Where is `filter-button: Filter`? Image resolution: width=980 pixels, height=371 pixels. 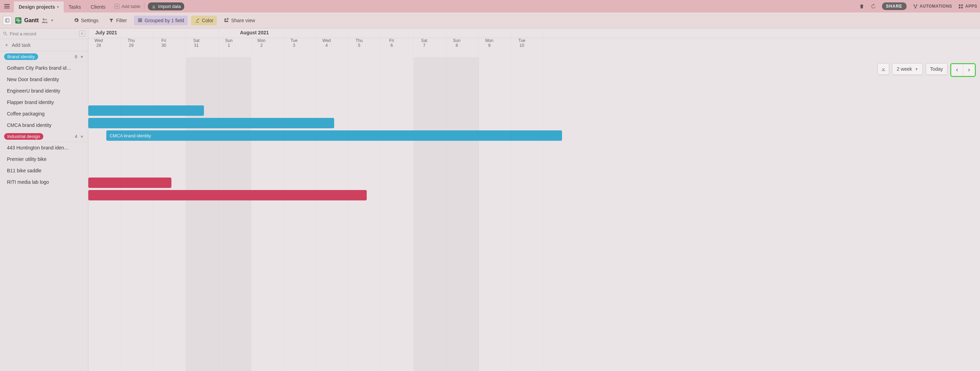
filter-button: Filter is located at coordinates (118, 21).